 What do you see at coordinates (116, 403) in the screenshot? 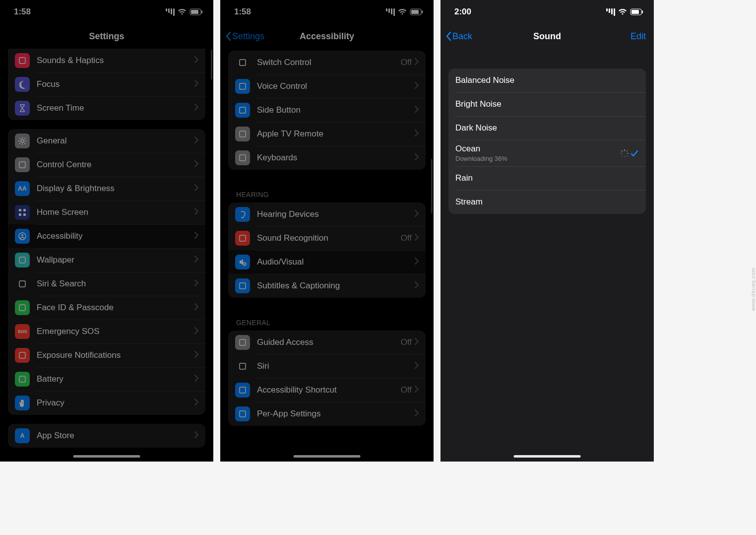
I see `row-label: Privacy` at bounding box center [116, 403].